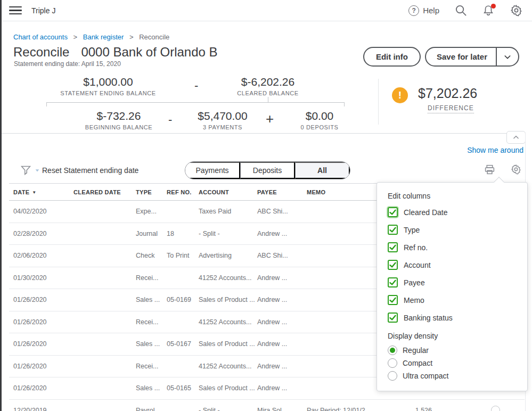 The image size is (532, 411). What do you see at coordinates (223, 127) in the screenshot?
I see `payments-label: 3 PAYMENTS` at bounding box center [223, 127].